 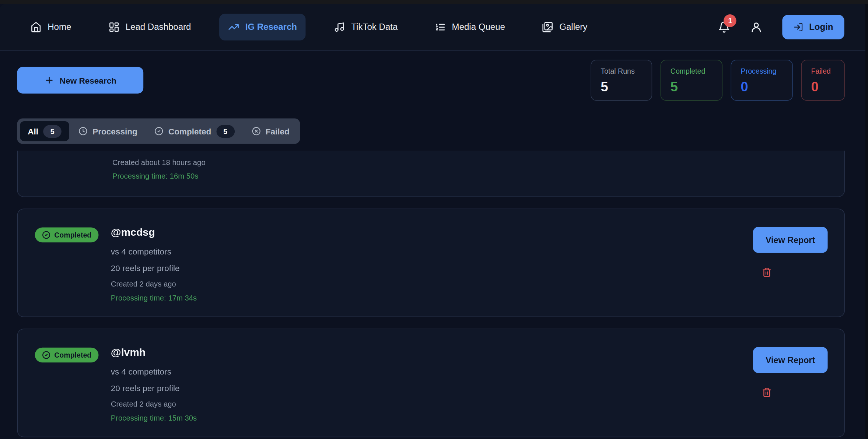 What do you see at coordinates (340, 27) in the screenshot?
I see `music-icon` at bounding box center [340, 27].